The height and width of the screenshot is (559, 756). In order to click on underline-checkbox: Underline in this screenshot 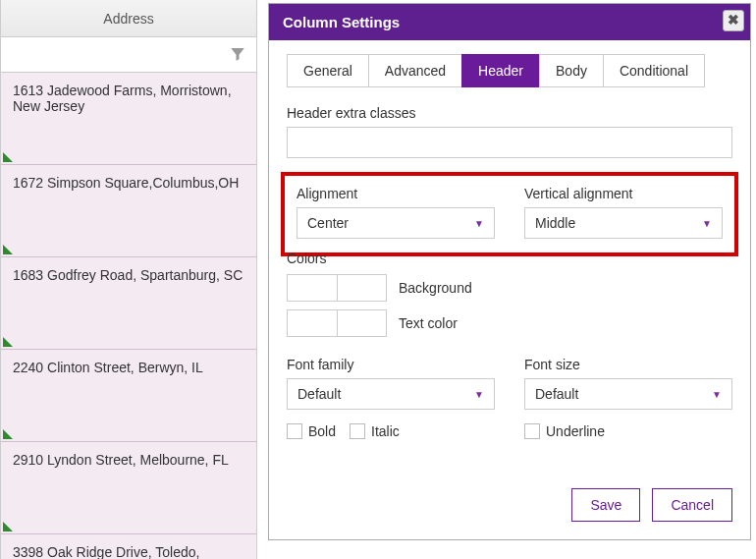, I will do `click(565, 431)`.